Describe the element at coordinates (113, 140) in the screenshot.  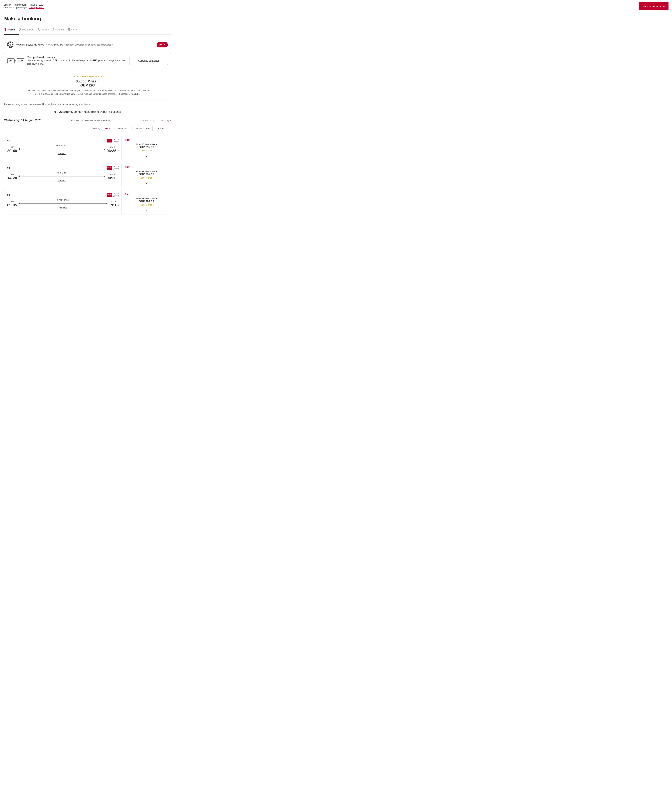
I see `aircraft-info: EMIRATES ✈ A380 EK004` at that location.